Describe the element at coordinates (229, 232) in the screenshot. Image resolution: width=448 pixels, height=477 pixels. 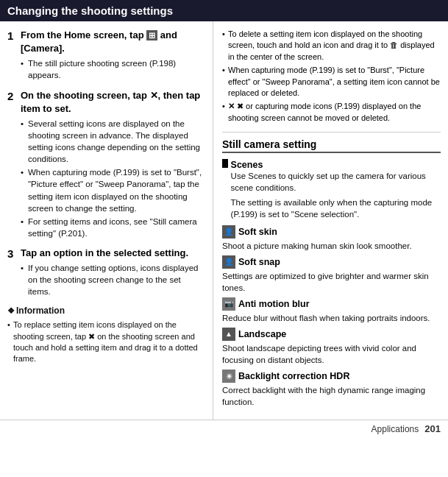
I see `soft-skin-icon: 👤` at that location.